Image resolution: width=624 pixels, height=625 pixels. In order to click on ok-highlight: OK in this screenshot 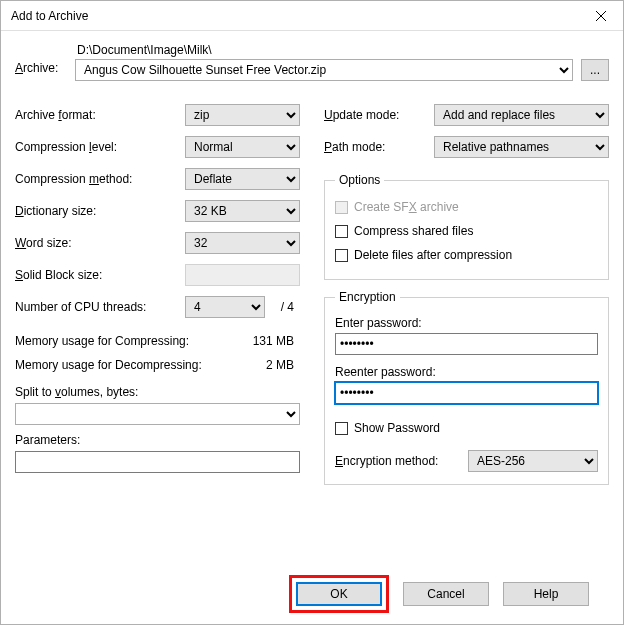, I will do `click(339, 594)`.